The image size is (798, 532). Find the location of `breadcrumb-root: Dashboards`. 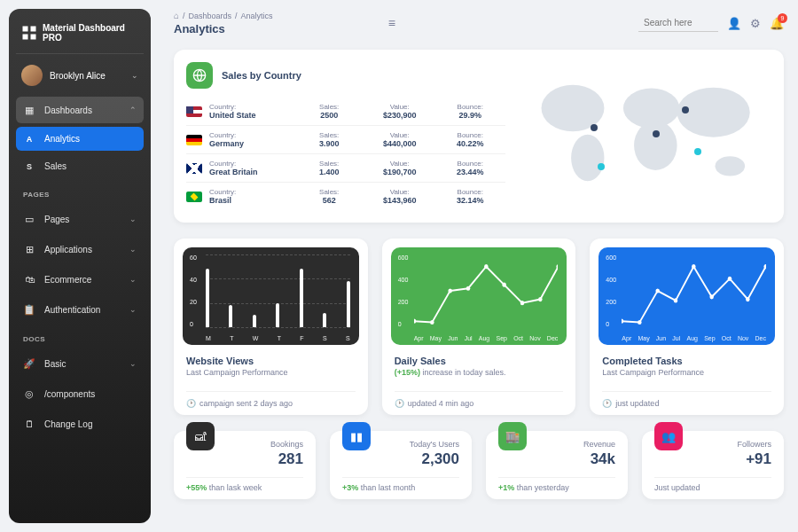

breadcrumb-root: Dashboards is located at coordinates (211, 16).